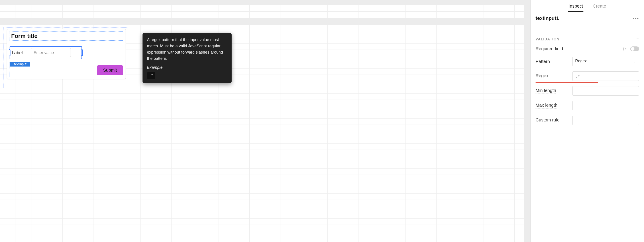 This screenshot has width=644, height=242. Describe the element at coordinates (588, 19) in the screenshot. I see `component-header: textInput1 •••` at that location.